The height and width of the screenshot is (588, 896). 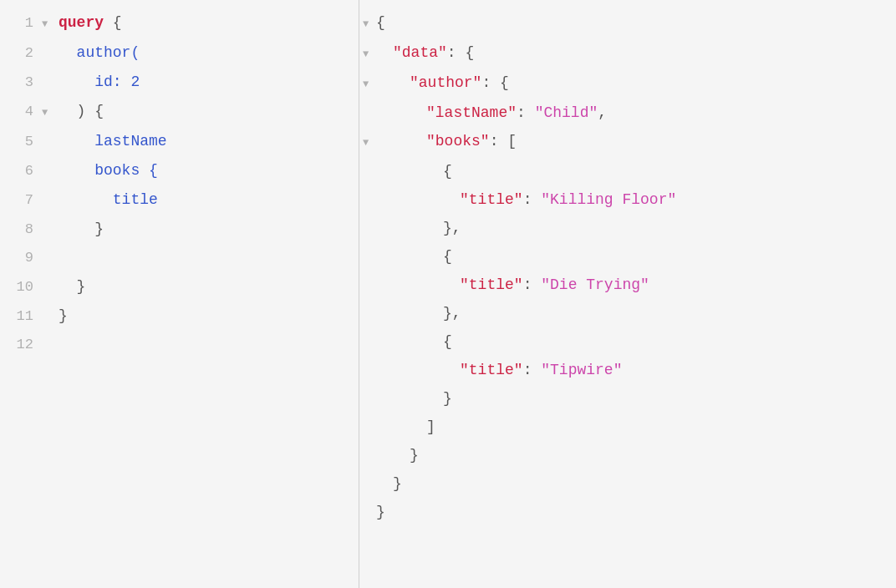 I want to click on line-content: lastName, so click(x=111, y=141).